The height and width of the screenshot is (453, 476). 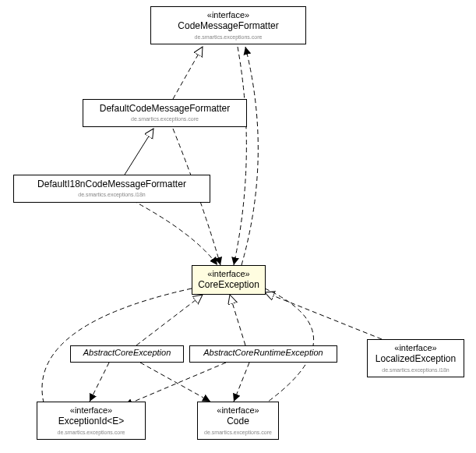 I want to click on class-code: «interface» Code de.smartics.exceptions.…, so click(x=238, y=421).